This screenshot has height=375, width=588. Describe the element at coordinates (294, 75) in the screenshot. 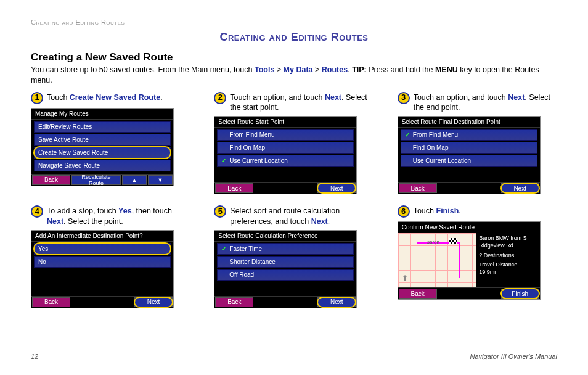

I see `intro-text: You can store up to 50 saved routes. Fro…` at that location.